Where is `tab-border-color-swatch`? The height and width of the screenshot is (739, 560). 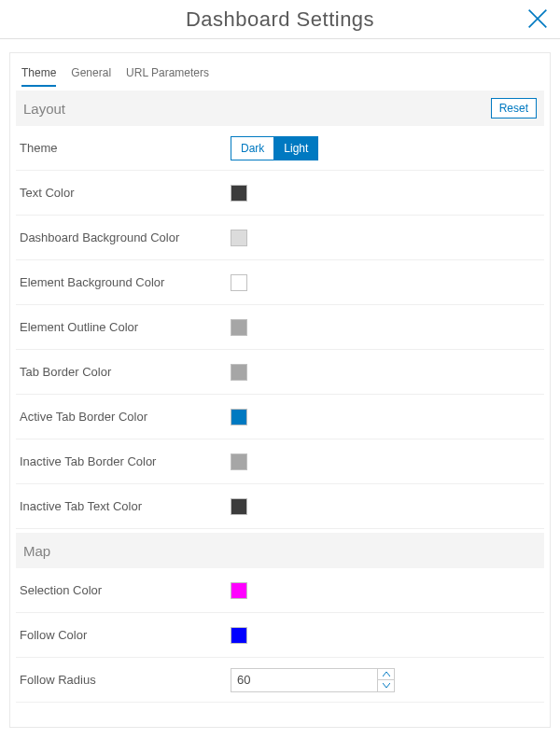 tab-border-color-swatch is located at coordinates (239, 372).